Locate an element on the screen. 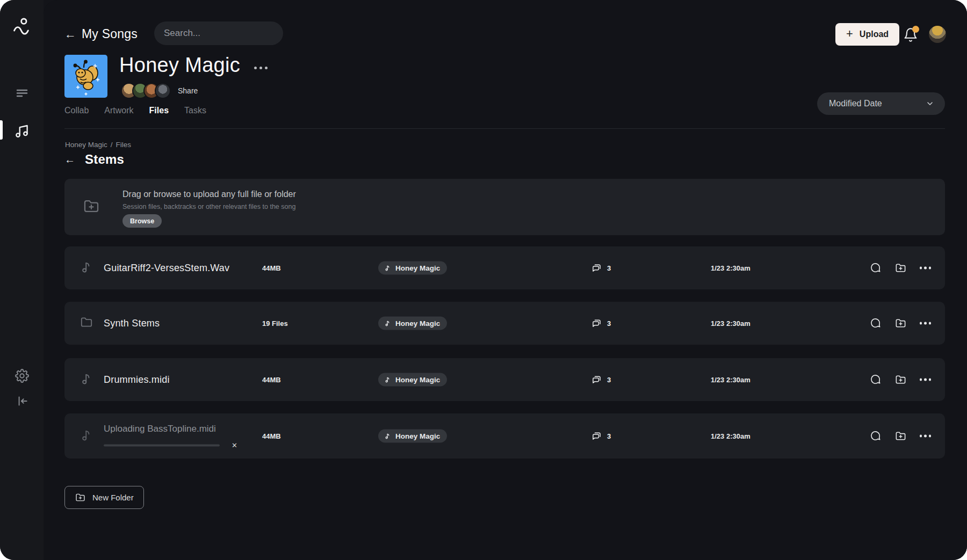 This screenshot has width=967, height=560. file-name: GuitarRiff2-VersesStem.Wav is located at coordinates (167, 268).